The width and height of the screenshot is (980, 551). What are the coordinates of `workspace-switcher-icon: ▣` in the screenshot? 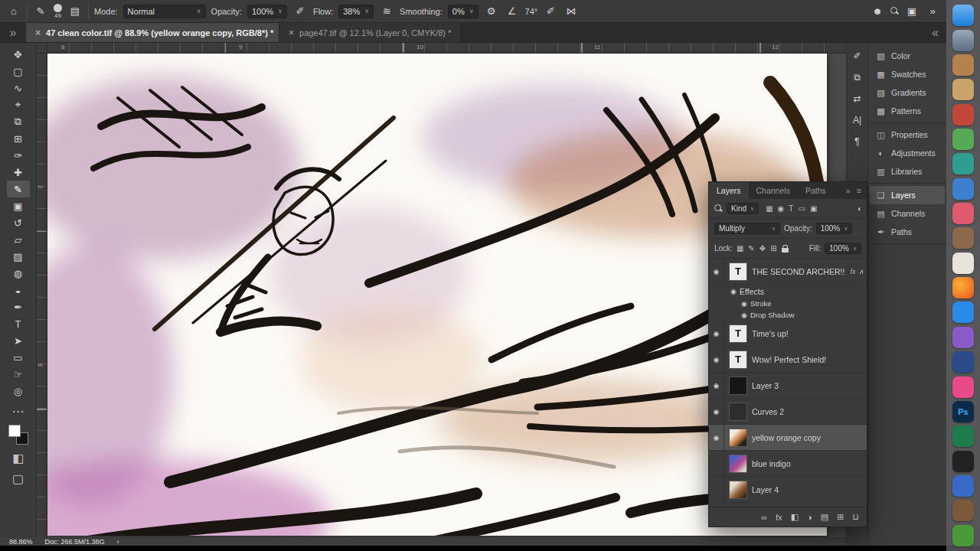 It's located at (912, 11).